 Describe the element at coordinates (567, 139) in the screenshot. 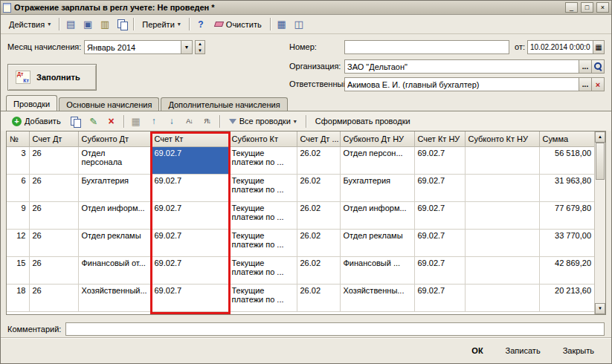

I see `column-header-amount: Сумма` at that location.